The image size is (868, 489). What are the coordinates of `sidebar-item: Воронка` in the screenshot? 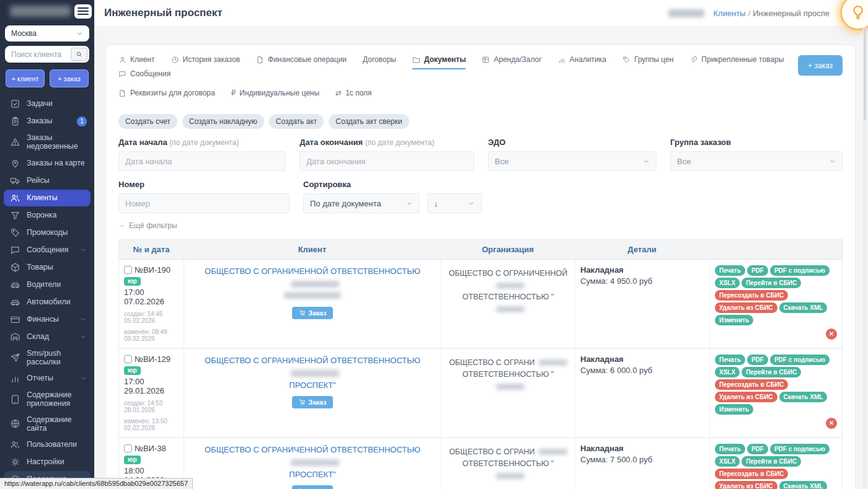 It's located at (47, 216).